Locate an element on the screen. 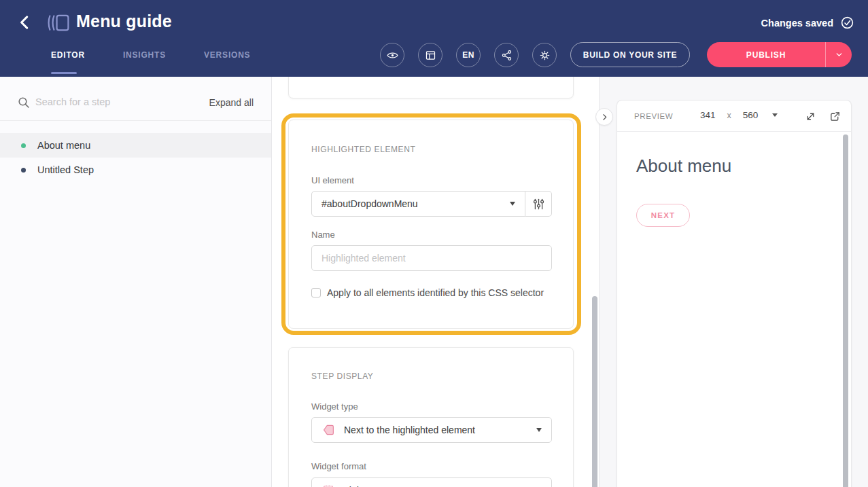  guide-logo-icon is located at coordinates (58, 23).